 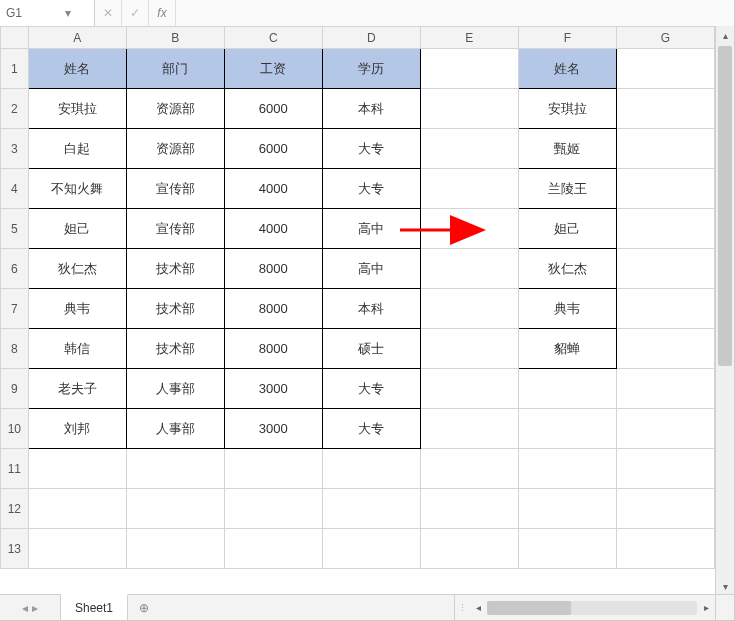 I want to click on table-data-cell: 宣传部, so click(x=175, y=229).